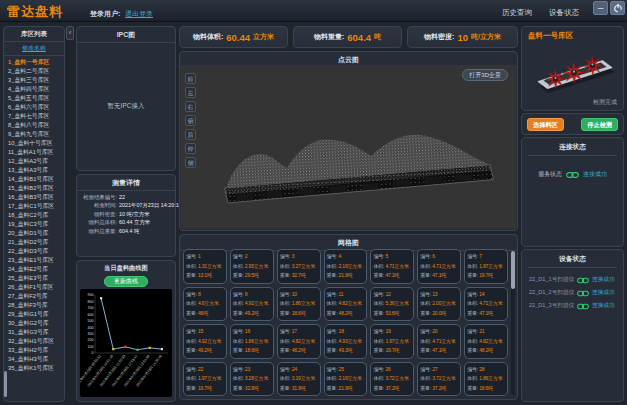 The width and height of the screenshot is (627, 405). Describe the element at coordinates (205, 342) in the screenshot. I see `grid-cell: 编号: 15 体积: 4.92立方米 重量: 49.2吨` at that location.